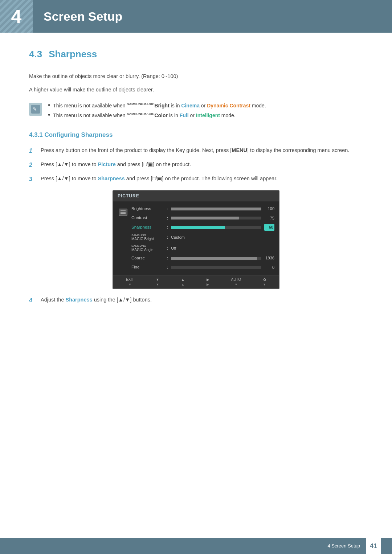 The image size is (392, 554). I want to click on brightness-fill, so click(216, 209).